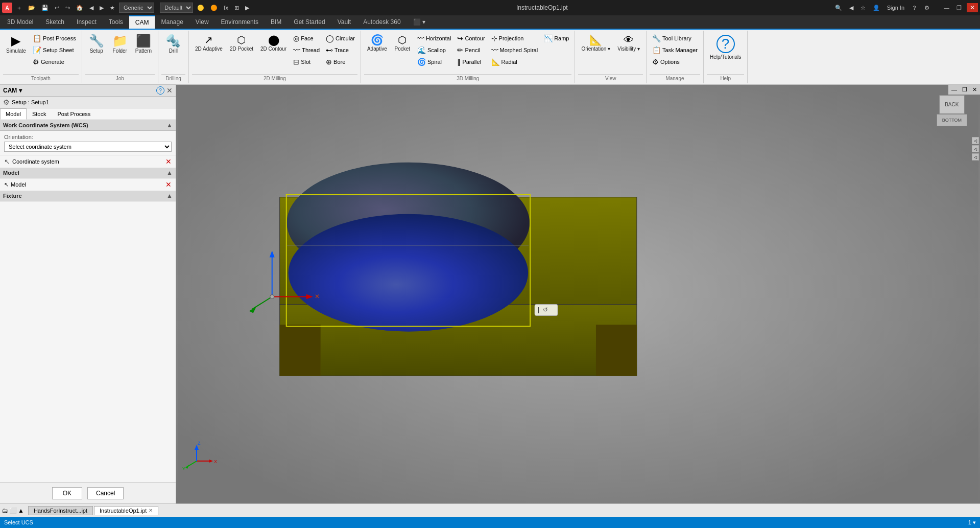  I want to click on bottom-tab-close-icon: ✕, so click(151, 510).